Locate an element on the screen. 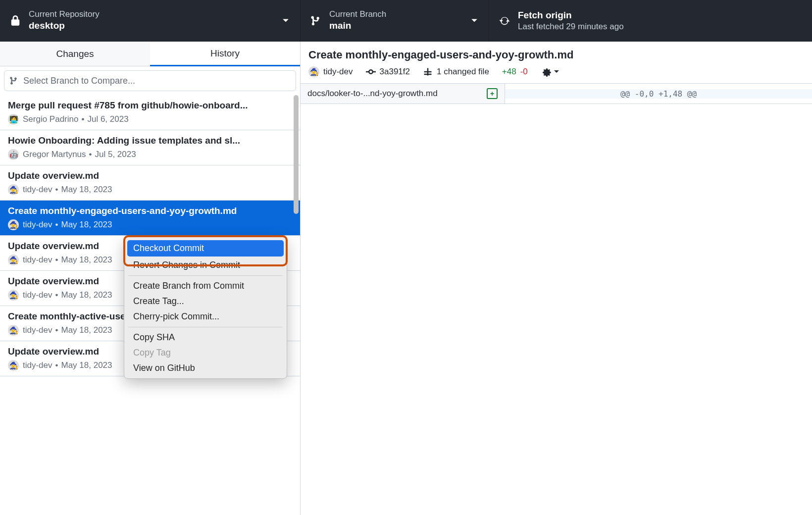  menu-create-branch: Create Branch from Commit is located at coordinates (205, 286).